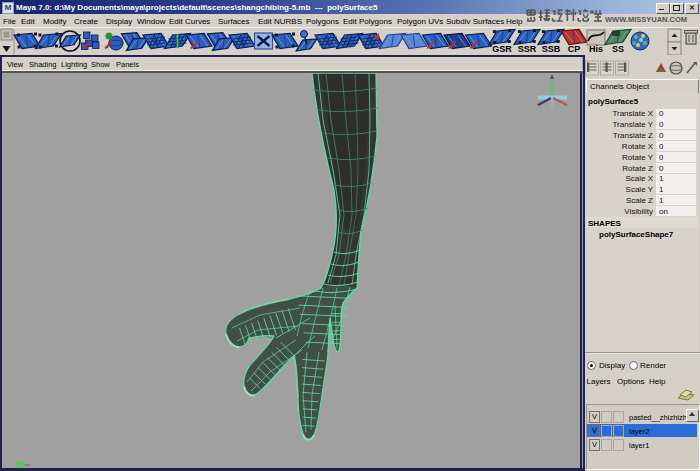  Describe the element at coordinates (574, 49) in the screenshot. I see `svg-text: CP` at that location.